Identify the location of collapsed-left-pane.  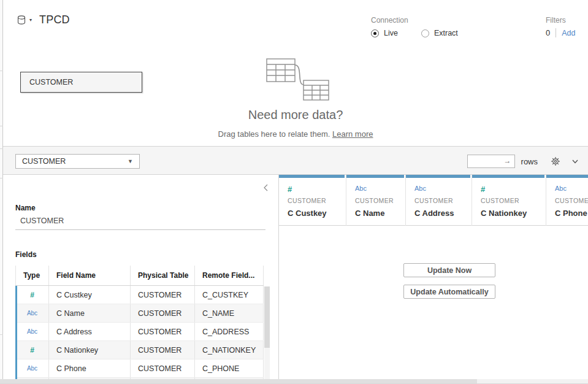
(1, 192).